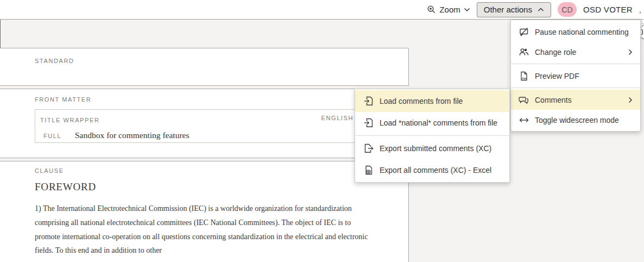  I want to click on zoom-label: Zoom, so click(450, 10).